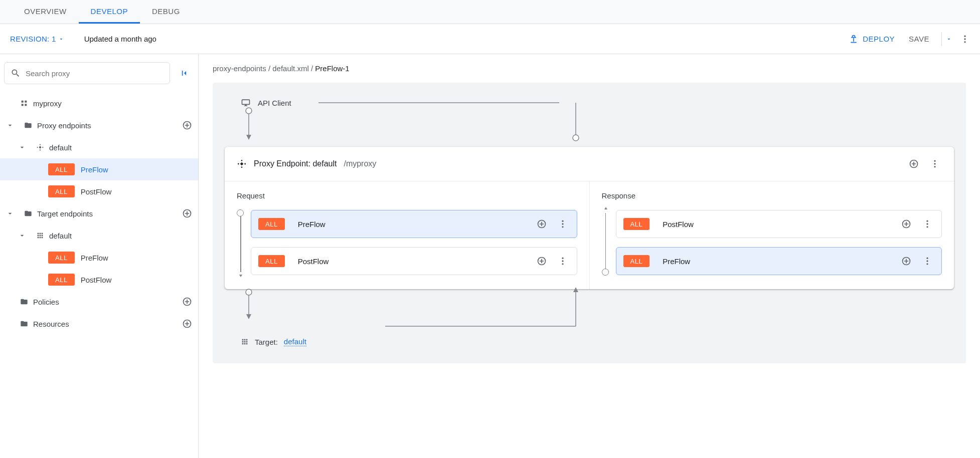 Image resolution: width=980 pixels, height=458 pixels. I want to click on sidebar-flow-label: PostFlow, so click(96, 191).